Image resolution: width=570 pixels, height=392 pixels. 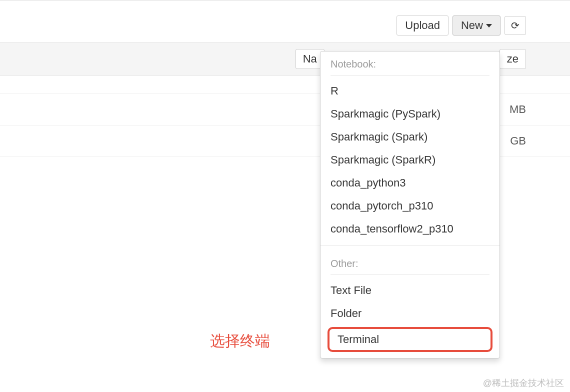 What do you see at coordinates (515, 26) in the screenshot?
I see `refresh-icon: ⟳` at bounding box center [515, 26].